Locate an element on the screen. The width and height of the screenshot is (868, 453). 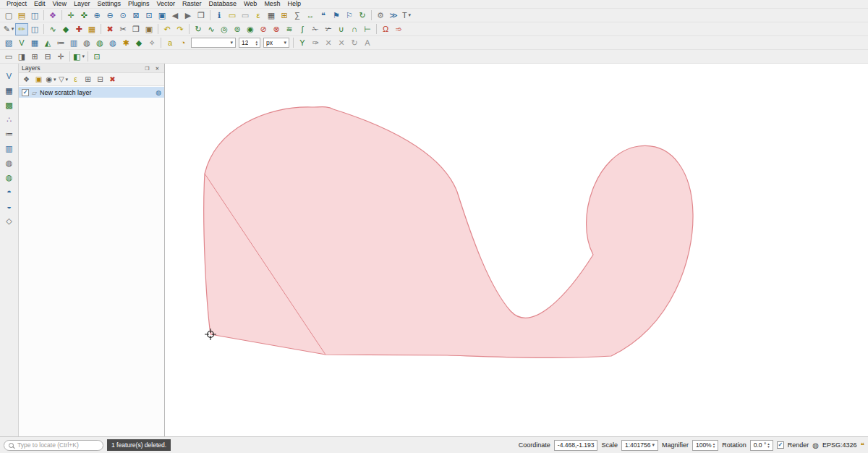
manage-map-themes-button: ◉▾ is located at coordinates (51, 80).